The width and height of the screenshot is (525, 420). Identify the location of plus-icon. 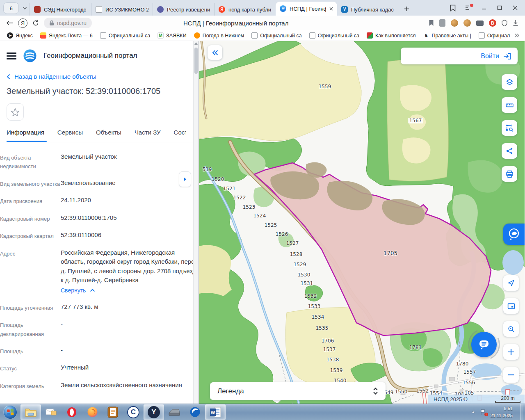
(407, 9).